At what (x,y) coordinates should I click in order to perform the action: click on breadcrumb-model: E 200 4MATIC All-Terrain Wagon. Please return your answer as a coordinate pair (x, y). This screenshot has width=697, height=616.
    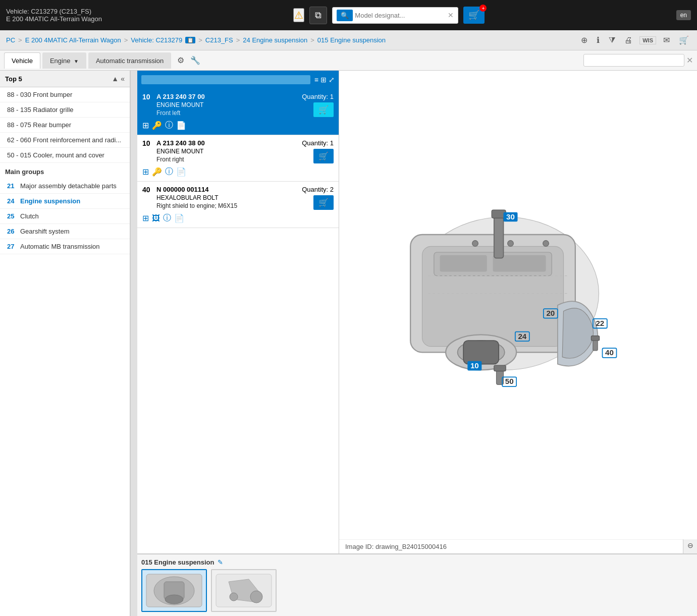
    Looking at the image, I should click on (73, 40).